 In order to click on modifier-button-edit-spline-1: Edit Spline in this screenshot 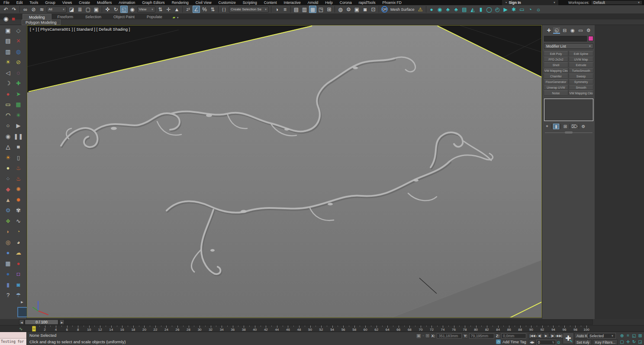, I will do `click(581, 54)`.